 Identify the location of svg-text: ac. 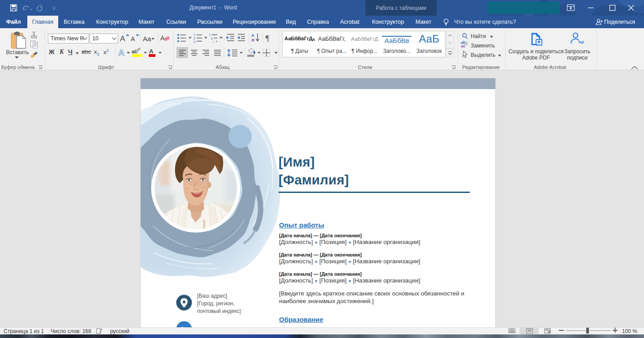
(463, 46).